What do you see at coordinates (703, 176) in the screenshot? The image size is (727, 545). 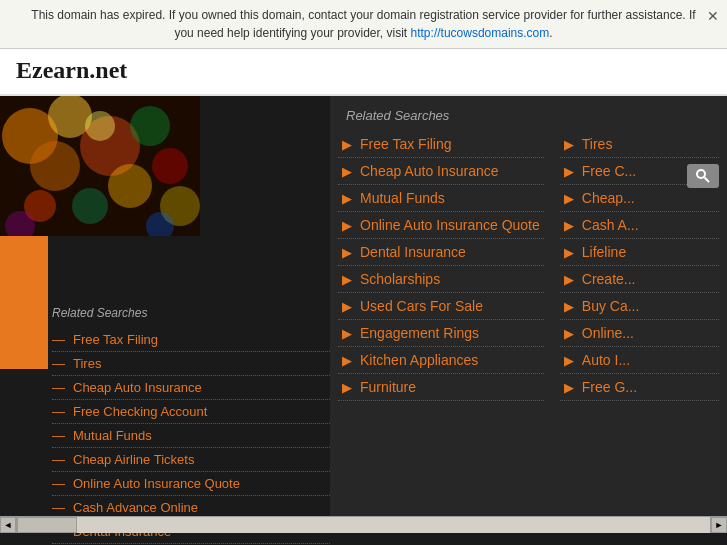 I see `search-icon-area` at bounding box center [703, 176].